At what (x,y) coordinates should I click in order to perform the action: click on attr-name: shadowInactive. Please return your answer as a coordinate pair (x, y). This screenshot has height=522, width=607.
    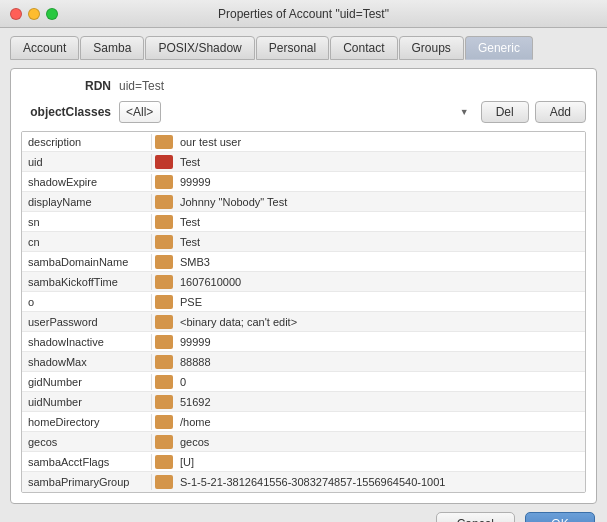
    Looking at the image, I should click on (87, 342).